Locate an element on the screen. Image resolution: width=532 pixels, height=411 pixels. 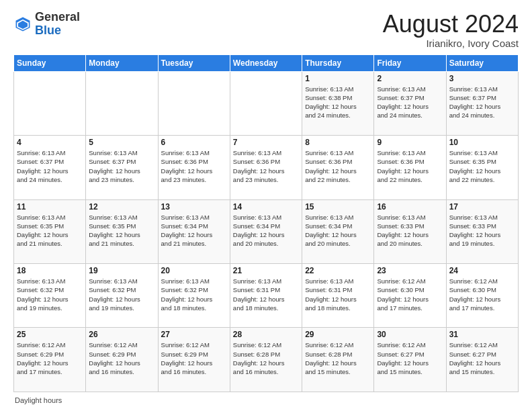
calendar-cell: 2Sunrise: 6:13 AM Sunset: 6:37 PM Daylig… is located at coordinates (410, 103).